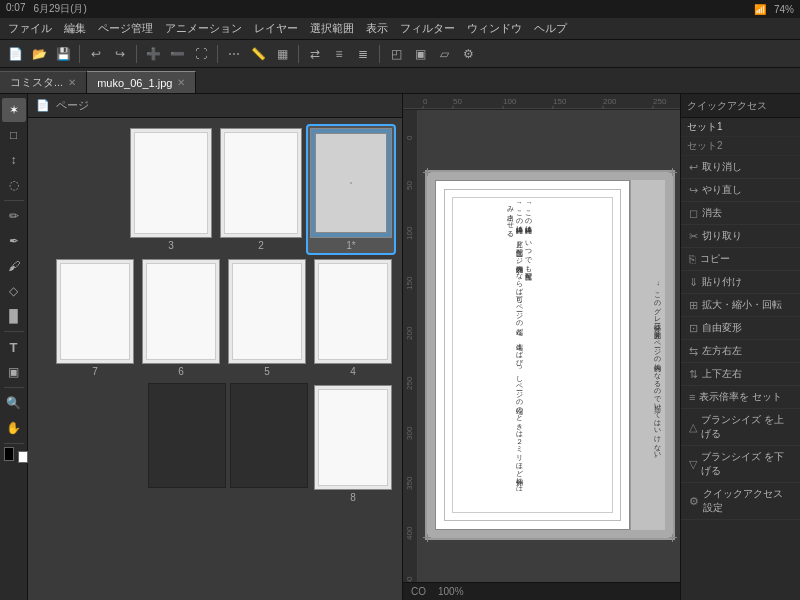 The image size is (800, 600). Describe the element at coordinates (740, 464) in the screenshot. I see `right-btn-brush-size-down: ▽ ブランシイズ を下げる` at that location.